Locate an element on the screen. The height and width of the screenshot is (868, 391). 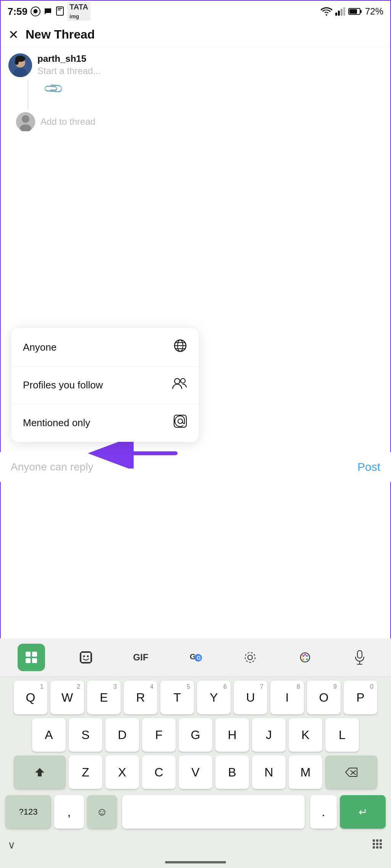
key-k: K is located at coordinates (305, 735).